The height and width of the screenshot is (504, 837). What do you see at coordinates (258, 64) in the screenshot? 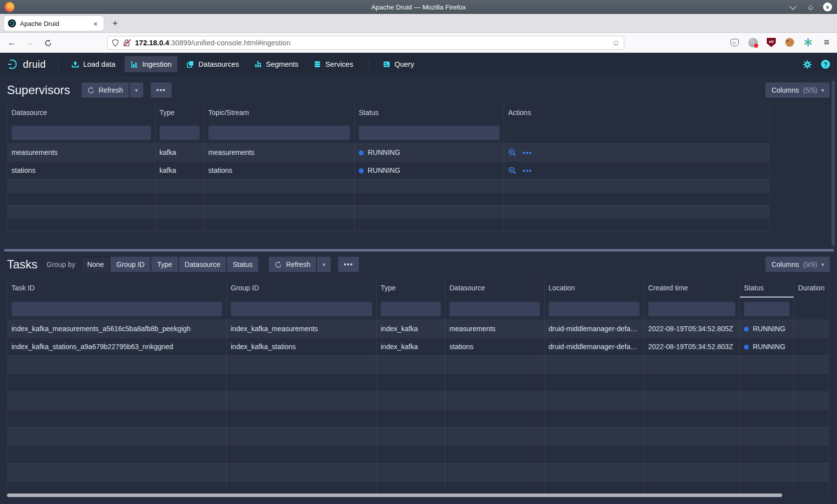
I see `segments-icon` at bounding box center [258, 64].